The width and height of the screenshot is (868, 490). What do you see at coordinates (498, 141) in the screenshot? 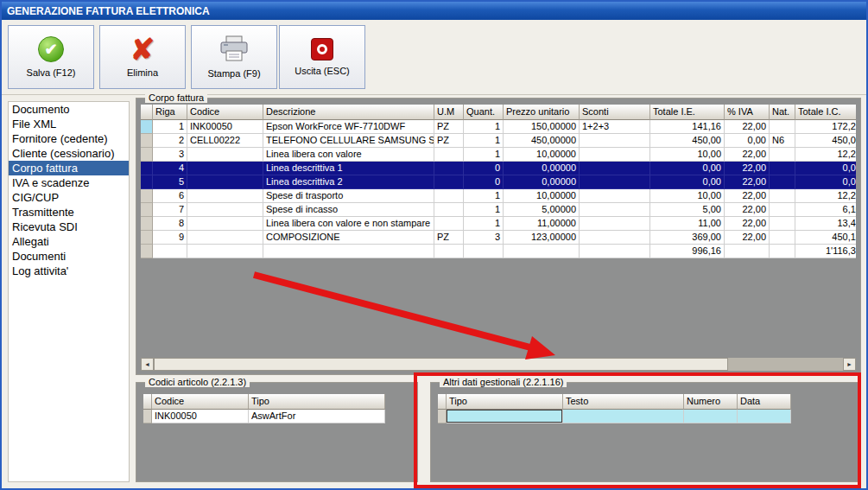
I see `table-row: 2CELL00222TELEFONO CELLULARE SAMSUNG S8 …` at bounding box center [498, 141].